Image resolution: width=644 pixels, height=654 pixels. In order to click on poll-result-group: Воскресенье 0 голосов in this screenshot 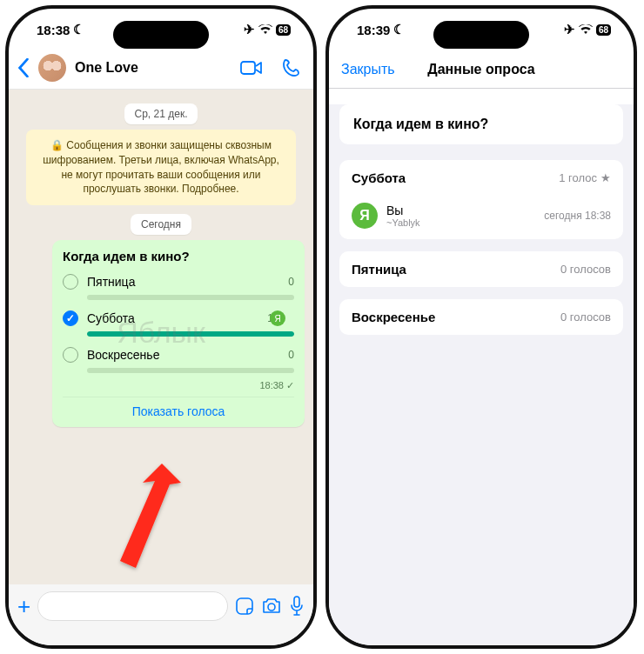, I will do `click(481, 317)`.